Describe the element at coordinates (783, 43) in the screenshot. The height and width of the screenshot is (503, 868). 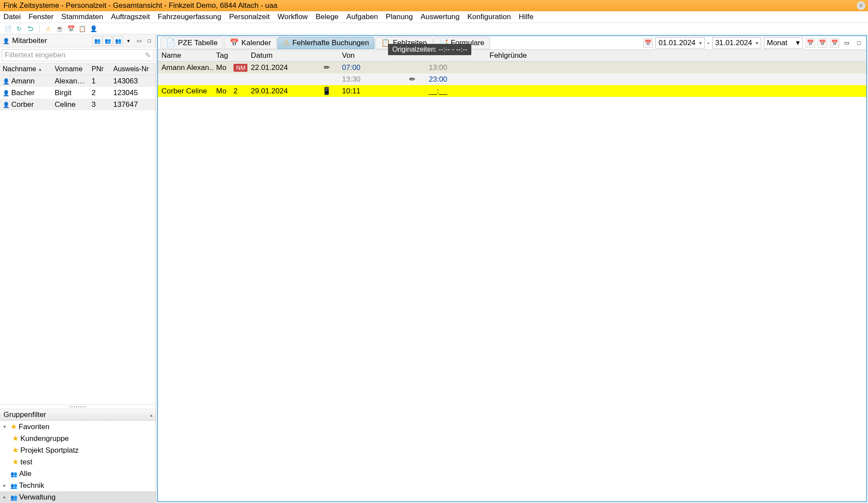
I see `period-select: Monat▾` at that location.